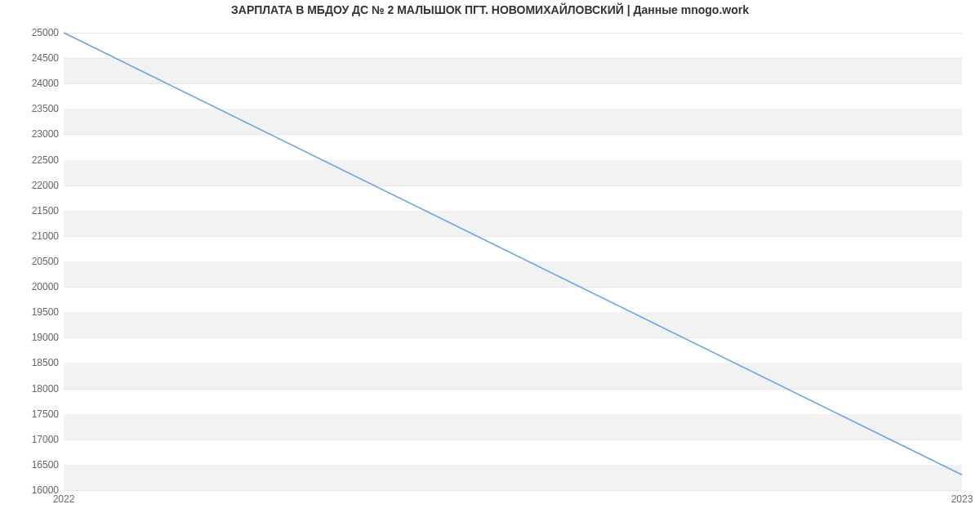 This screenshot has width=980, height=531. Describe the element at coordinates (31, 363) in the screenshot. I see `y-tick-label: 18500` at that location.